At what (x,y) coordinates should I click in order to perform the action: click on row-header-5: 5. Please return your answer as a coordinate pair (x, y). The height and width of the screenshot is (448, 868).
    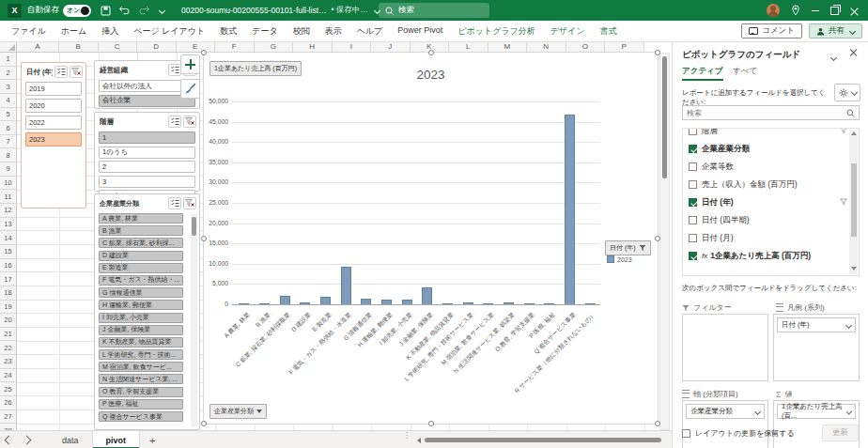
    Looking at the image, I should click on (8, 115).